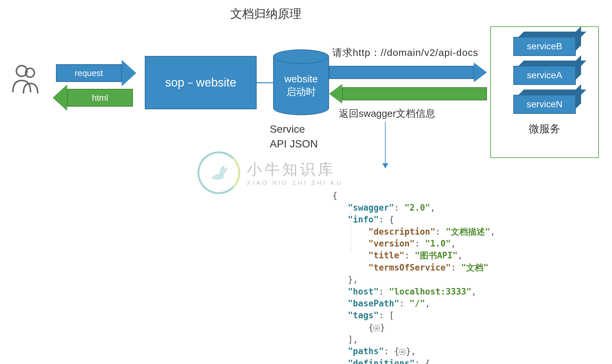 Image resolution: width=612 pixels, height=364 pixels. Describe the element at coordinates (295, 169) in the screenshot. I see `watermark-cn: 小牛知识库` at that location.